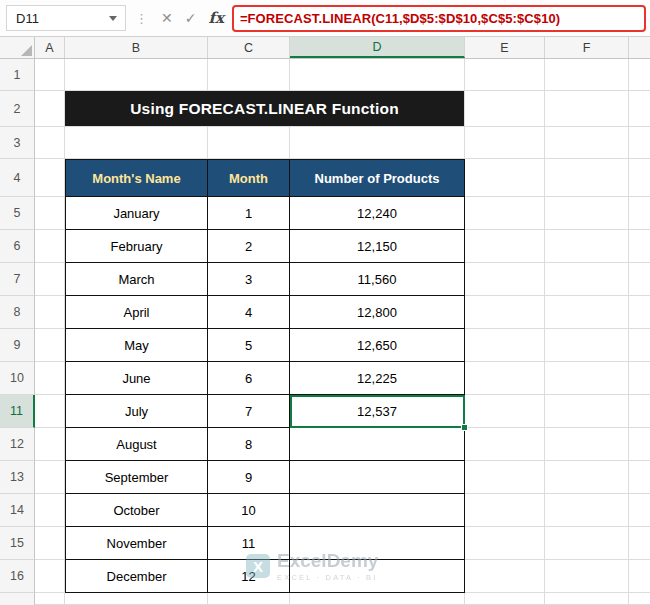 The width and height of the screenshot is (650, 605). Describe the element at coordinates (142, 18) in the screenshot. I see `drag-handle-icon: ⋮` at that location.